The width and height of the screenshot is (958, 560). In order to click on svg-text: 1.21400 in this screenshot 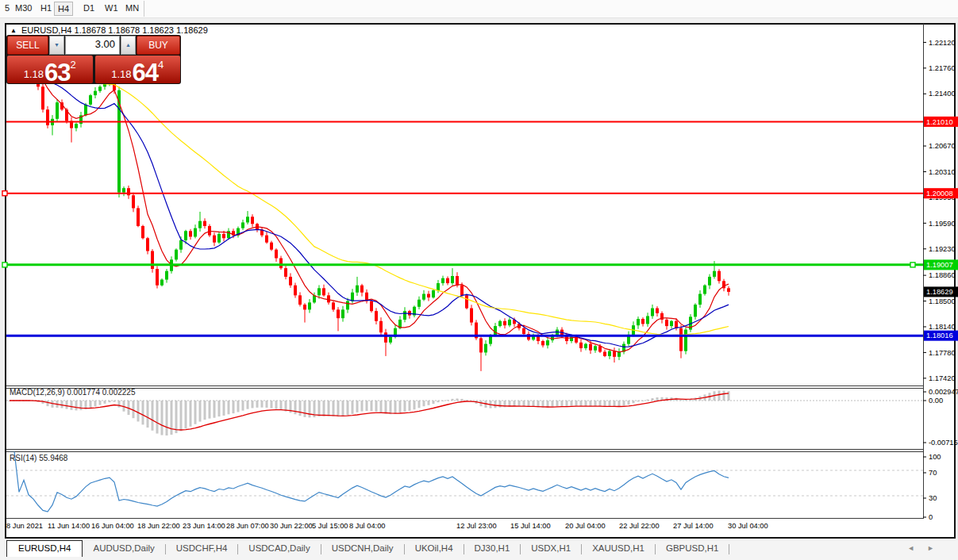, I will do `click(942, 94)`.